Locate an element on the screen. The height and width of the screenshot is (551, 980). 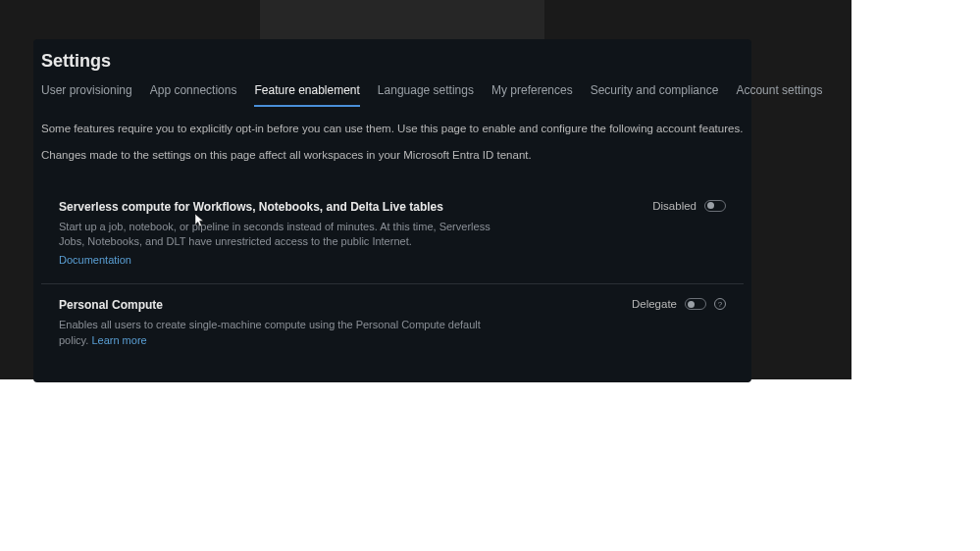
toggle-status-label: Disabled is located at coordinates (675, 206).